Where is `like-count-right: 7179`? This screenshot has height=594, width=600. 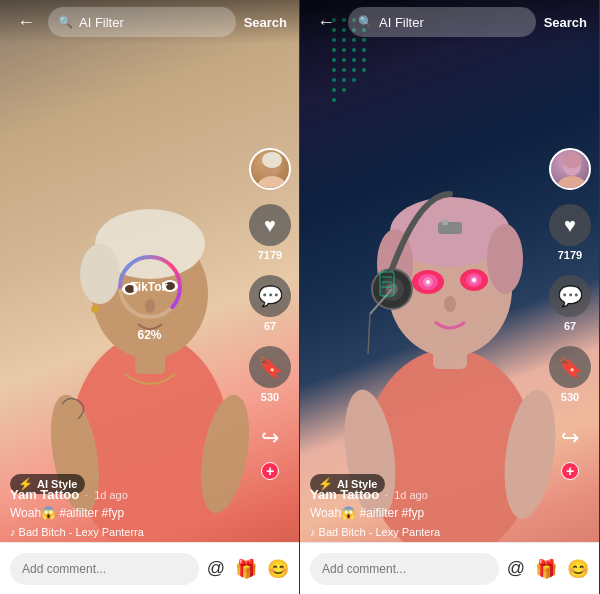 like-count-right: 7179 is located at coordinates (570, 255).